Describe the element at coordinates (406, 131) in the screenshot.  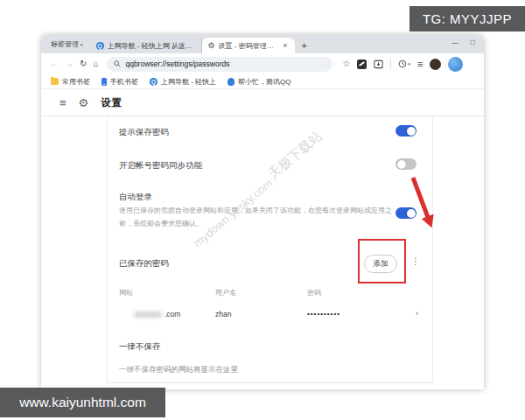
I see `toggle-save-prompt` at that location.